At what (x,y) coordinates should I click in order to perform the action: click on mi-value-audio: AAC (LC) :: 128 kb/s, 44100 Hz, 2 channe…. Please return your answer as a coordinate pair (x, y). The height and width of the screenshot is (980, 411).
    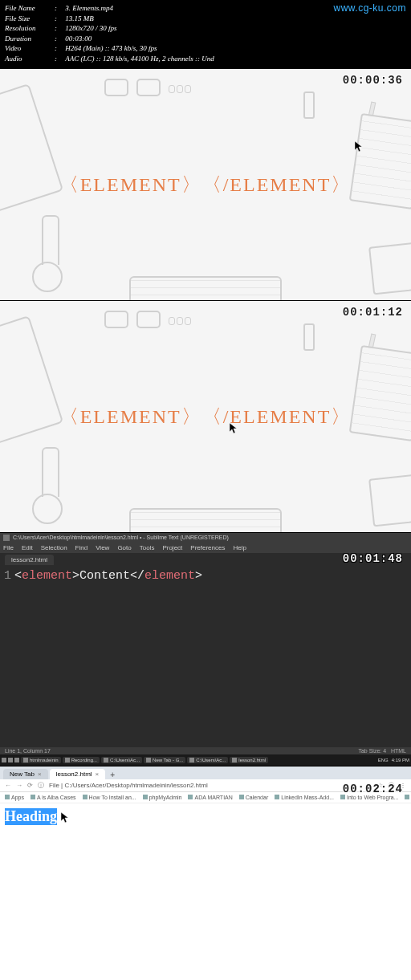
    Looking at the image, I should click on (140, 59).